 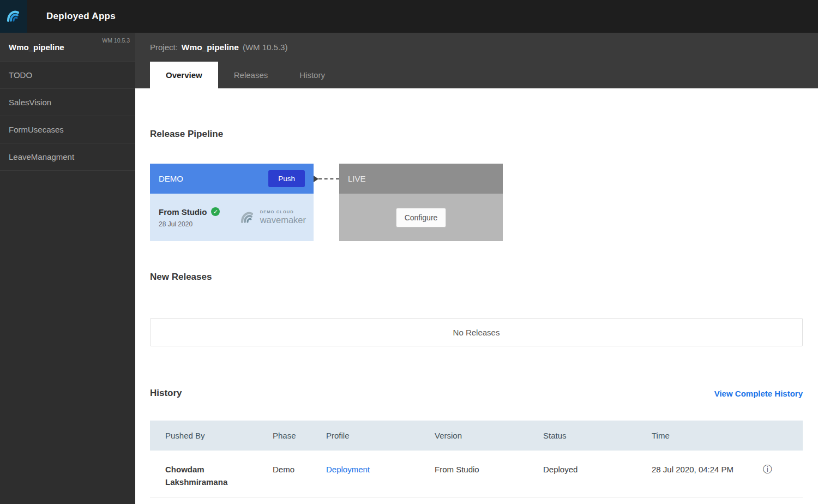 I want to click on configure-button: Configure, so click(x=421, y=218).